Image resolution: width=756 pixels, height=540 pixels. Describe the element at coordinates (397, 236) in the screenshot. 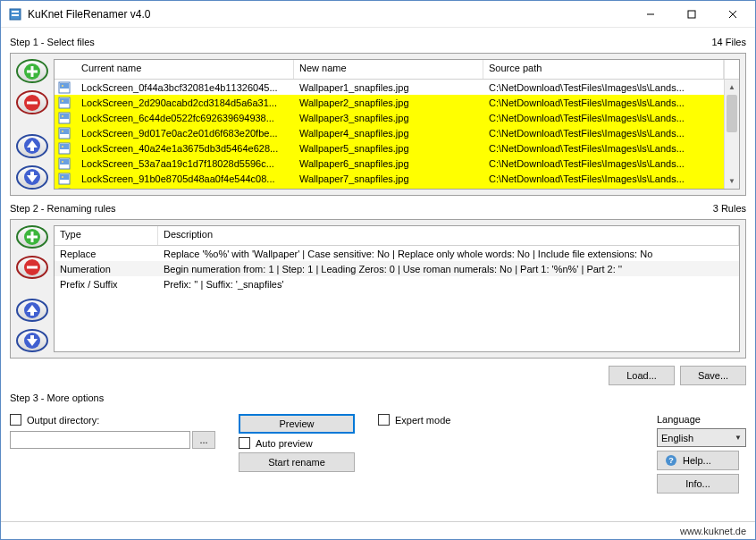

I see `rules-table-header: Type Description` at that location.